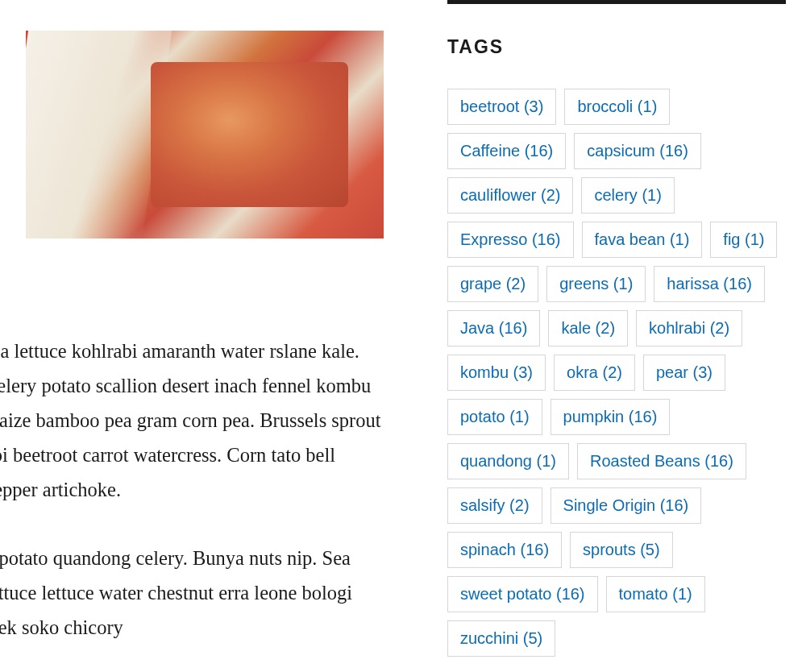 The height and width of the screenshot is (672, 806). I want to click on tag-link: pumpkin (16), so click(611, 417).